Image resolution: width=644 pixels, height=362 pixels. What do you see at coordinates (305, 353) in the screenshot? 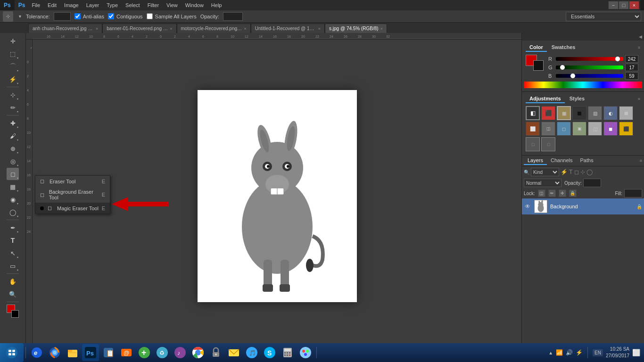
I see `paint-button` at bounding box center [305, 353].